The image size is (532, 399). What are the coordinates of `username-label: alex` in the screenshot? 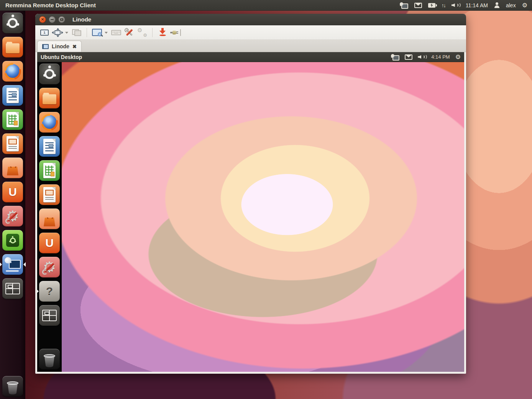 It's located at (511, 5).